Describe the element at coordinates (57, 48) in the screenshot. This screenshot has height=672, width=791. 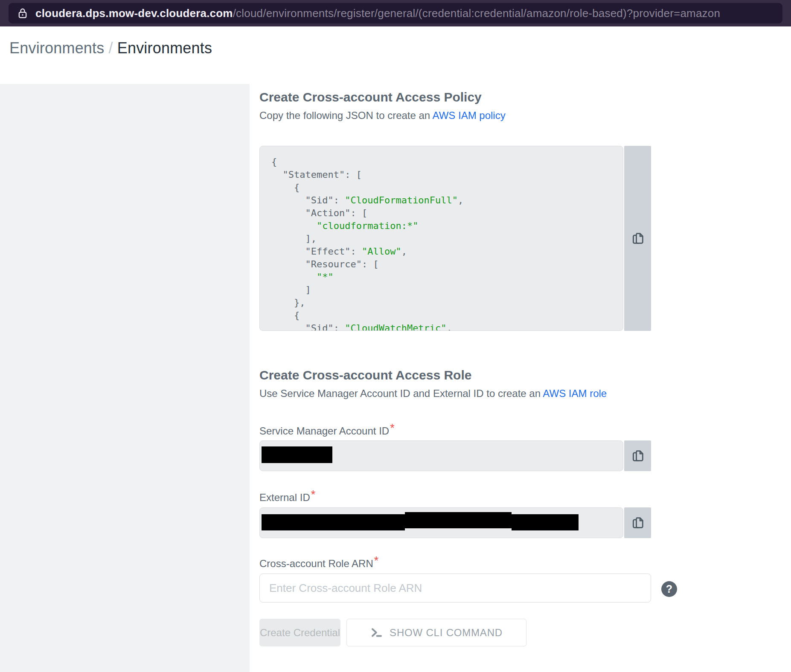
I see `breadcrumb-environments-link: Environments` at that location.